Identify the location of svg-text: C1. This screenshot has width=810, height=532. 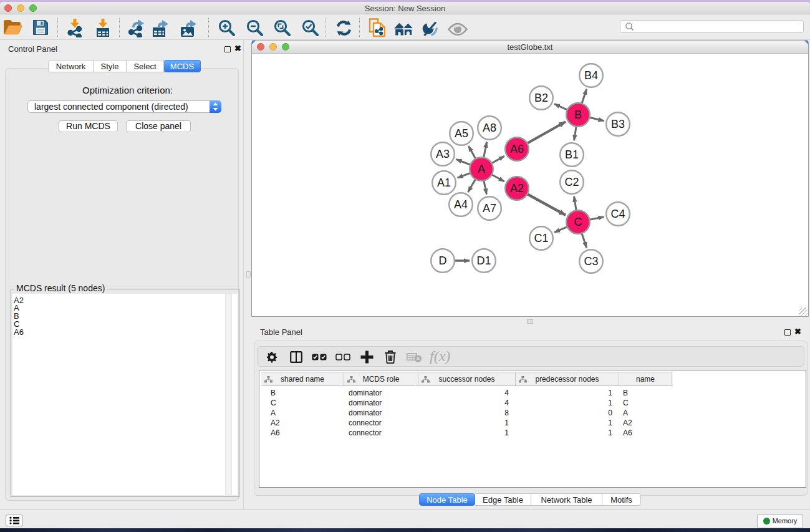
(541, 238).